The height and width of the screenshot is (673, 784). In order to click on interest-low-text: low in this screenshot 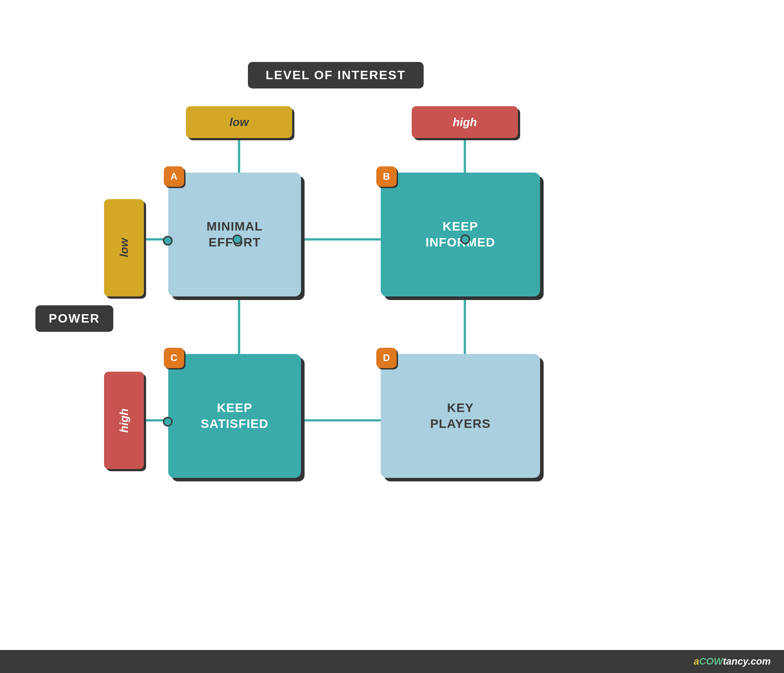, I will do `click(239, 122)`.